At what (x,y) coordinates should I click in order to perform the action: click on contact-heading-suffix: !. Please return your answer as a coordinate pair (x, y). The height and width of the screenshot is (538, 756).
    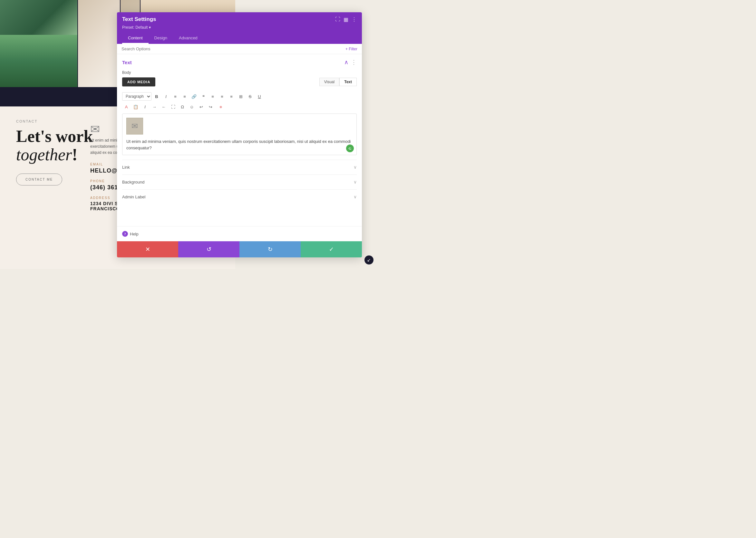
    Looking at the image, I should click on (75, 155).